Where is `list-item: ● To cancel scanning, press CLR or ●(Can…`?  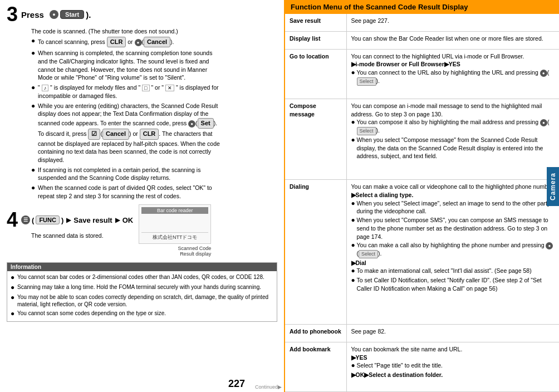 list-item: ● To cancel scanning, press CLR or ●(Can… is located at coordinates (126, 42).